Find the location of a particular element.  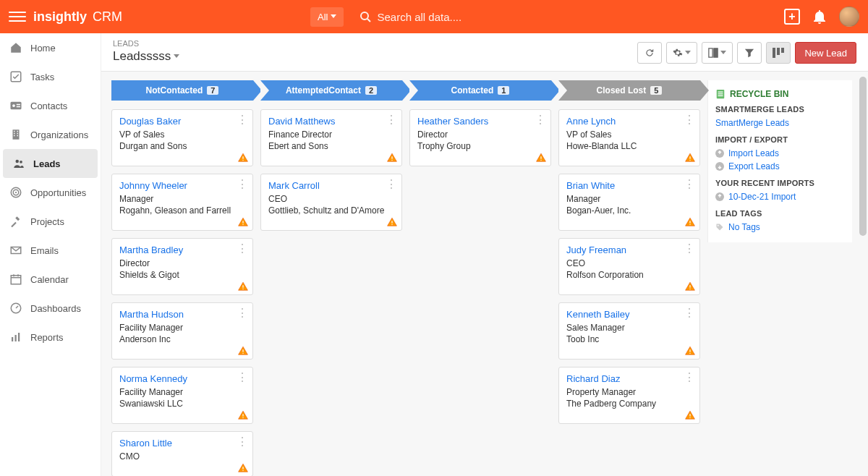

sidebar-item-emails: Emails is located at coordinates (51, 250).